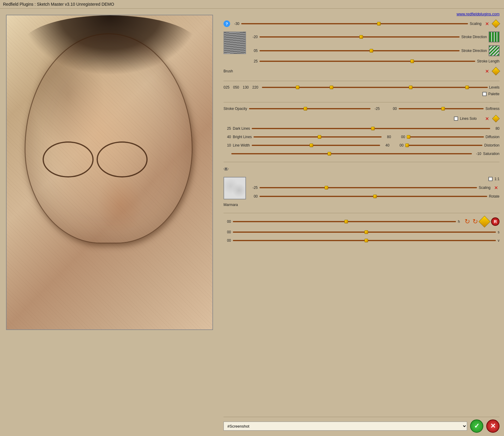 This screenshot has width=504, height=436. I want to click on softness-value: 00, so click(393, 109).